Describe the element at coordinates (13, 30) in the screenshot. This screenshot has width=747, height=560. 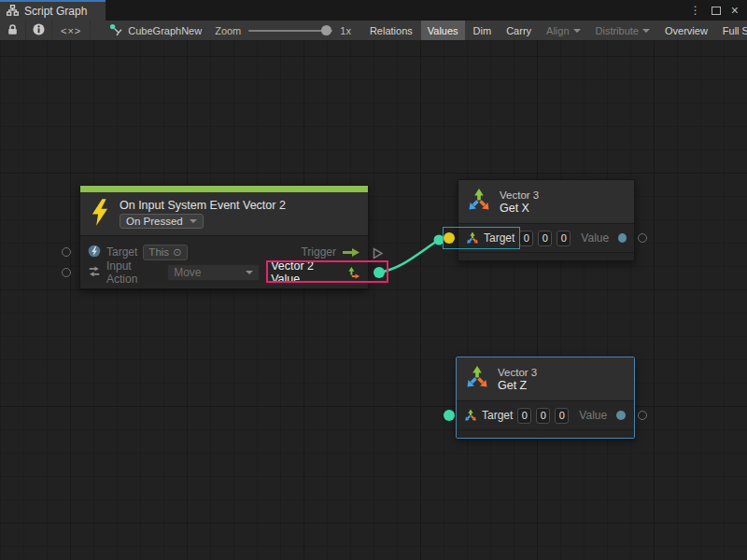
I see `lock-icon` at that location.